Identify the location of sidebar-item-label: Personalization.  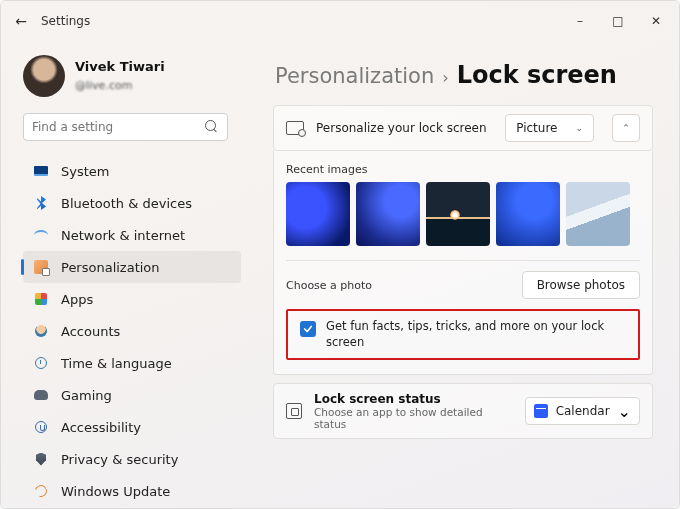
(110, 268).